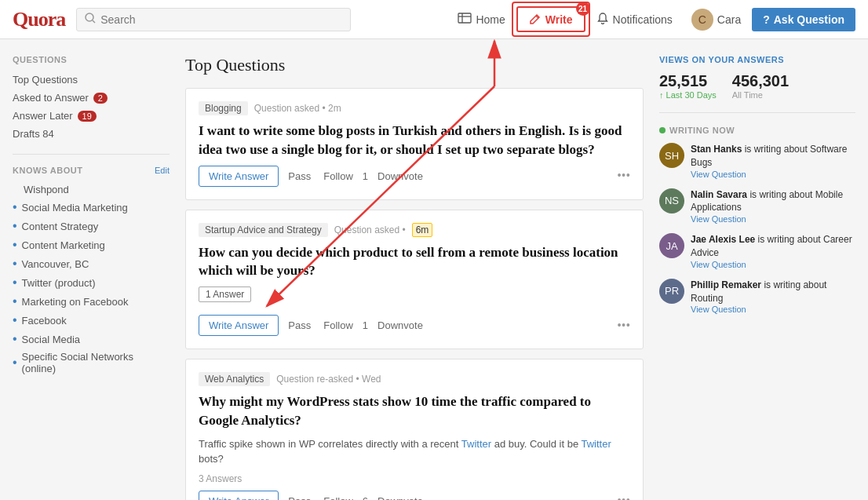  Describe the element at coordinates (643, 20) in the screenshot. I see `notifications-label: Notifications` at that location.